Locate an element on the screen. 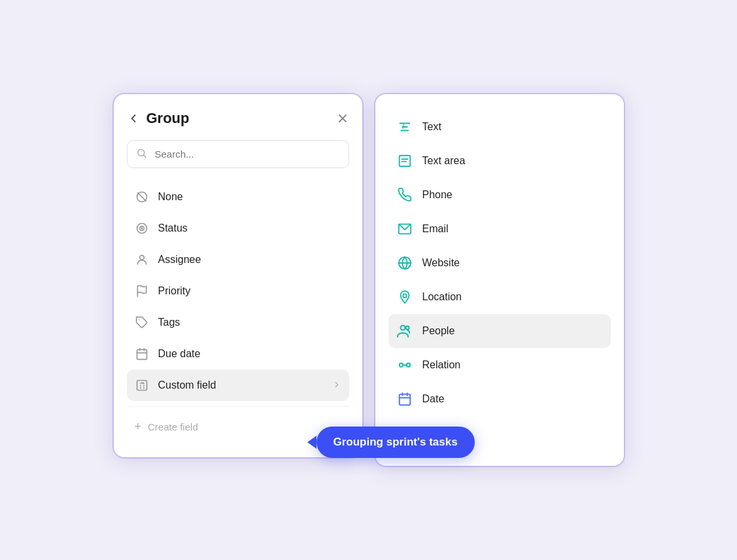 This screenshot has height=560, width=737. menu-item-tags: Tags is located at coordinates (238, 323).